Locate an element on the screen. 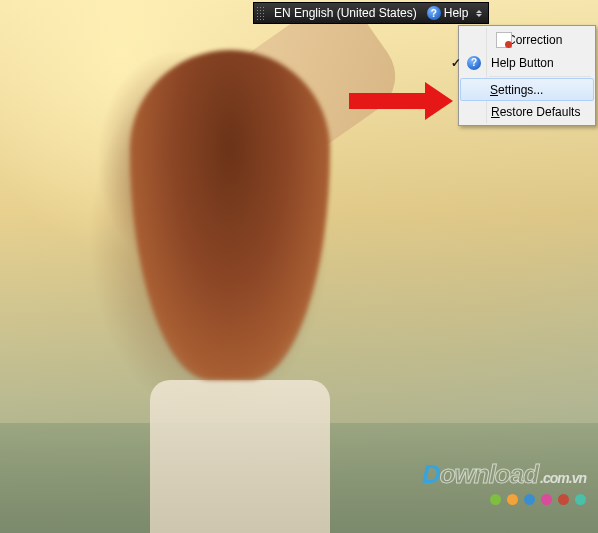  check-icon is located at coordinates (456, 63).